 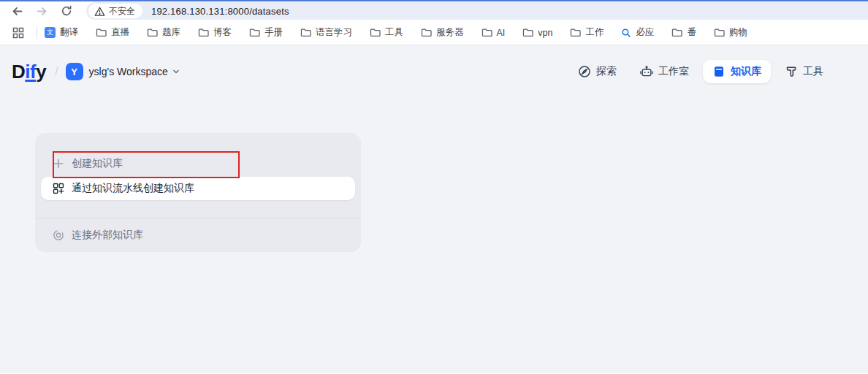 What do you see at coordinates (122, 12) in the screenshot?
I see `security-label: 不安全` at bounding box center [122, 12].